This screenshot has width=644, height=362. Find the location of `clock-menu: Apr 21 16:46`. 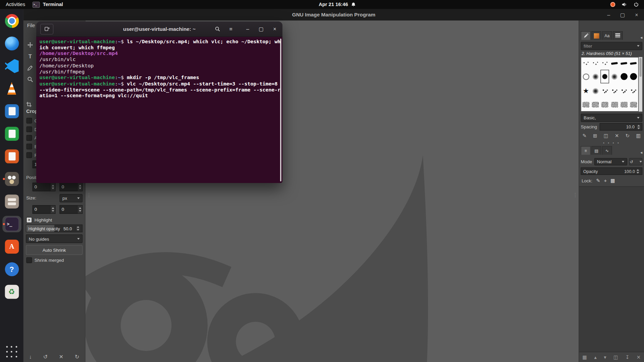

clock-menu: Apr 21 16:46 is located at coordinates (337, 5).